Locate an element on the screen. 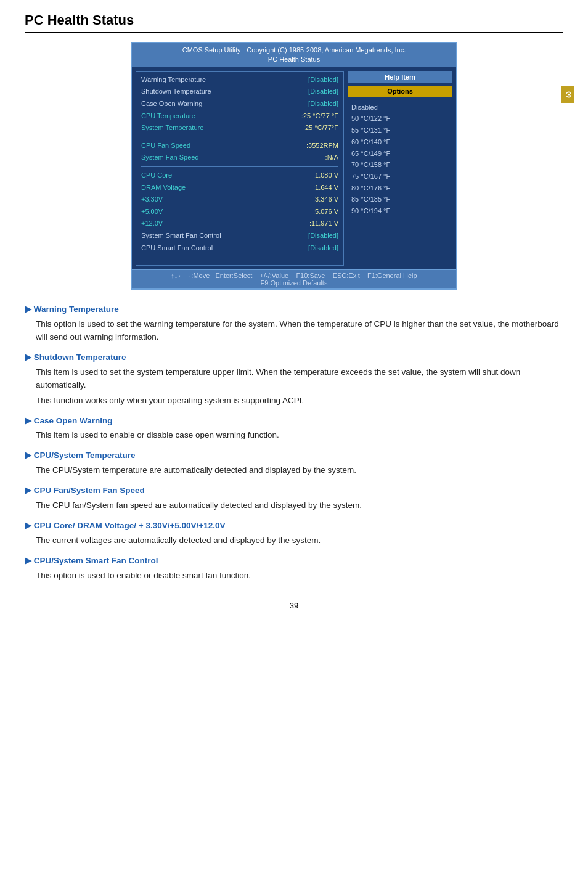  doc-item-smart-fan: CPU/System Smart Fan Control This option… is located at coordinates (294, 568).